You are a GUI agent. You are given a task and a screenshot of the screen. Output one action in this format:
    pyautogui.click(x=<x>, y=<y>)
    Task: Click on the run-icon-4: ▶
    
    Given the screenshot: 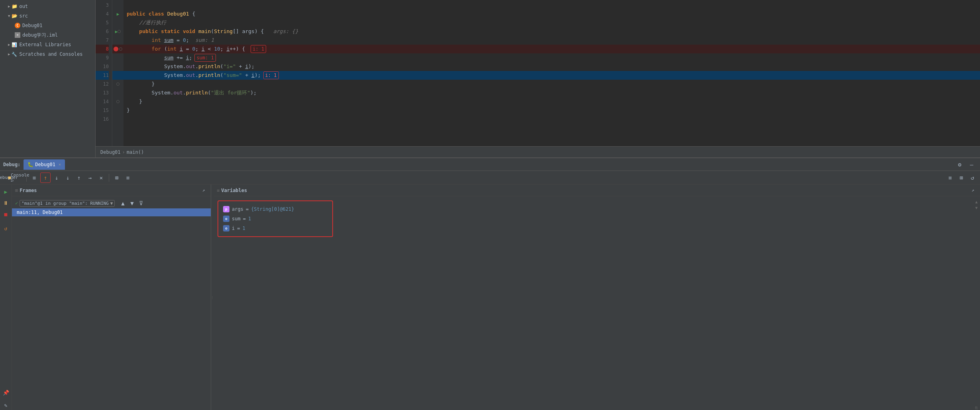 What is the action you would take?
    pyautogui.click(x=118, y=14)
    